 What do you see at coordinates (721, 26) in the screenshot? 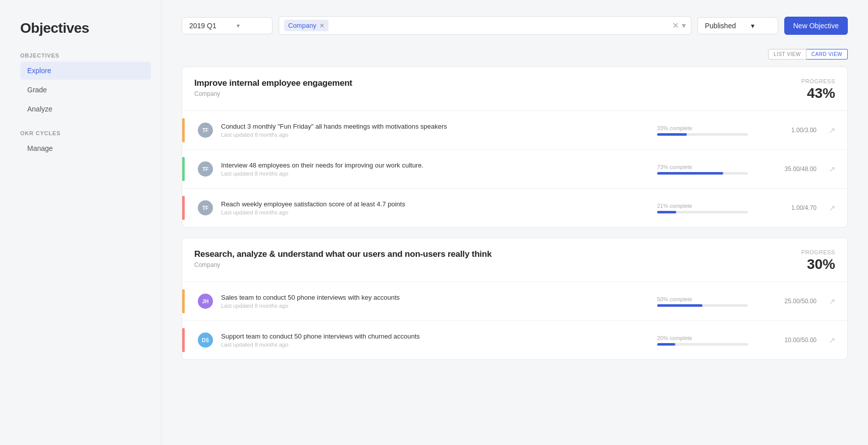
I see `status-value: Published` at bounding box center [721, 26].